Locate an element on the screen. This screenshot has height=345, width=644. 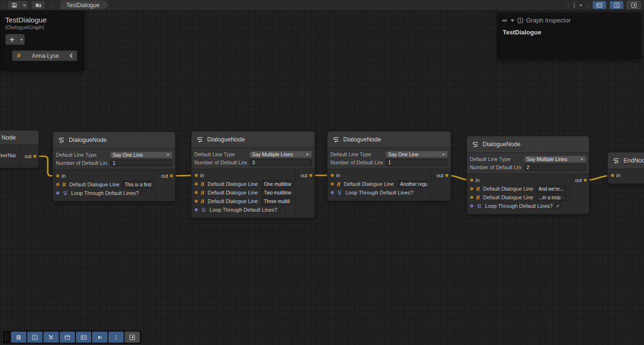
blackboard-panel: Blackboard TestDialogue (DialogueGraph) … is located at coordinates (42, 35).